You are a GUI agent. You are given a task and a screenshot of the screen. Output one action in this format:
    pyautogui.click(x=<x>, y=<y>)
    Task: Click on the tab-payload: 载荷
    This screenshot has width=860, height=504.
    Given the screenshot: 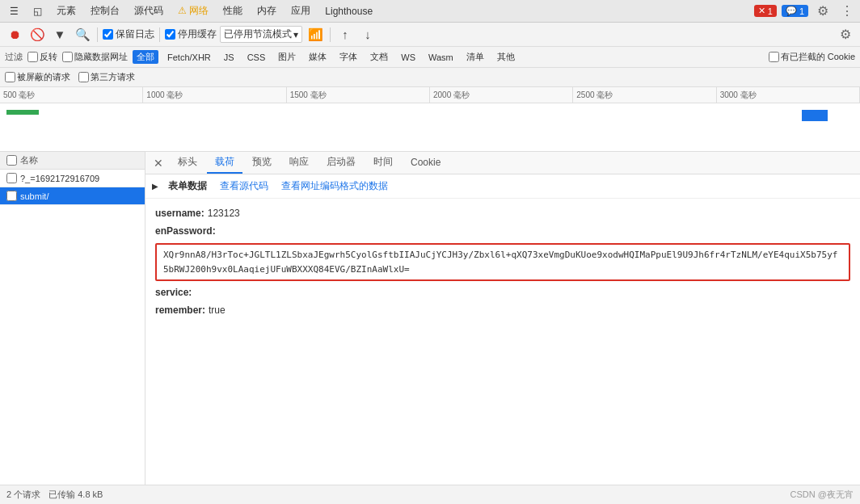 What is the action you would take?
    pyautogui.click(x=225, y=163)
    